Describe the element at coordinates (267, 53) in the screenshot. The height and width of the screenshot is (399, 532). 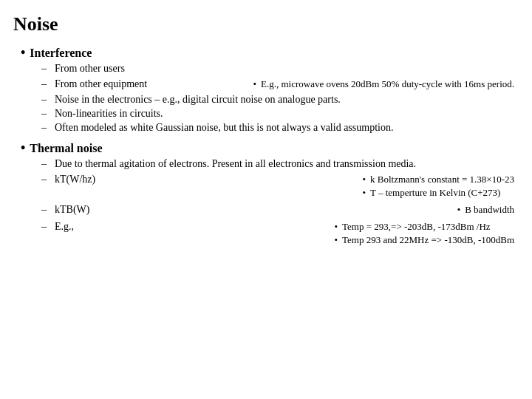
I see `section-label-interference: •Interference` at that location.